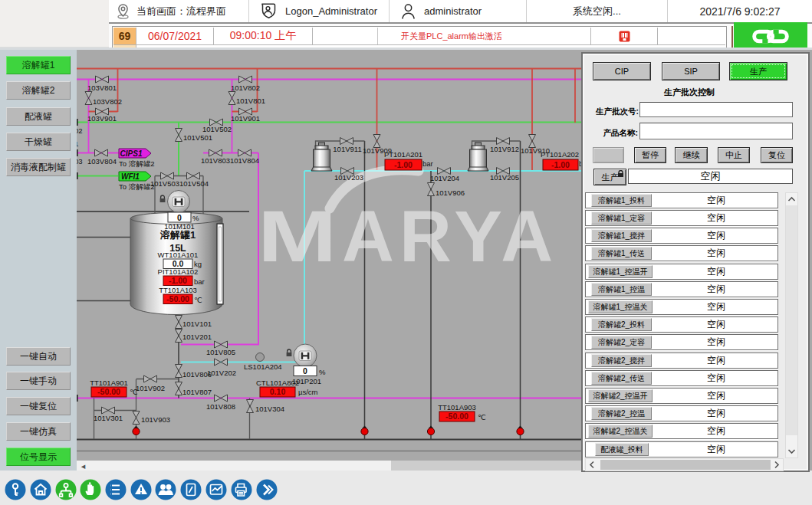 This screenshot has height=505, width=812. I want to click on svg-text: 101V802, so click(245, 87).